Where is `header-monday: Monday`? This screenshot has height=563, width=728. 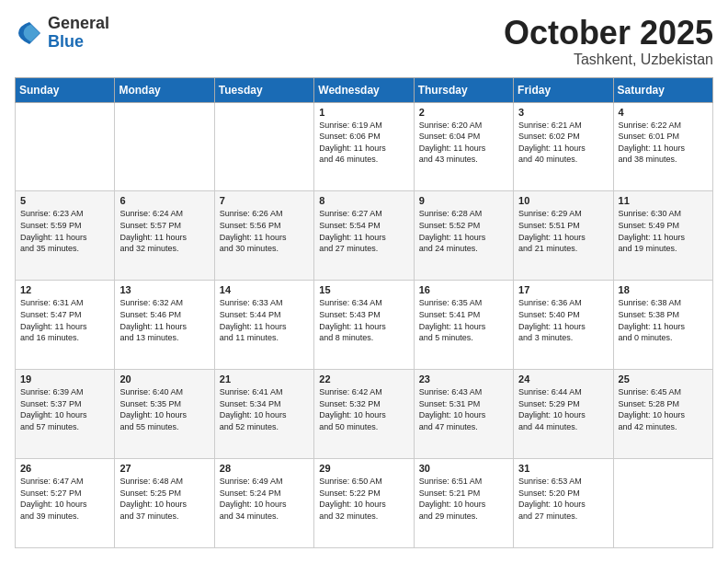 header-monday: Monday is located at coordinates (165, 90).